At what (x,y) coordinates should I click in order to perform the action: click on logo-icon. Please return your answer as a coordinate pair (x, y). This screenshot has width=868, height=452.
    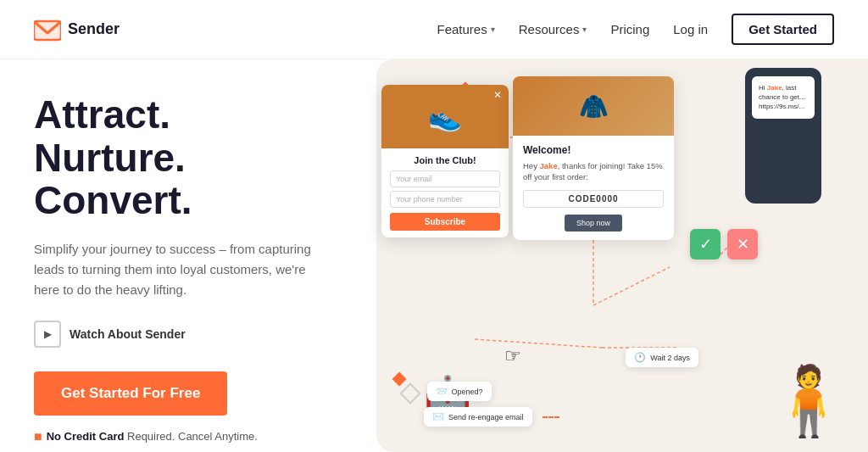
    Looking at the image, I should click on (47, 30).